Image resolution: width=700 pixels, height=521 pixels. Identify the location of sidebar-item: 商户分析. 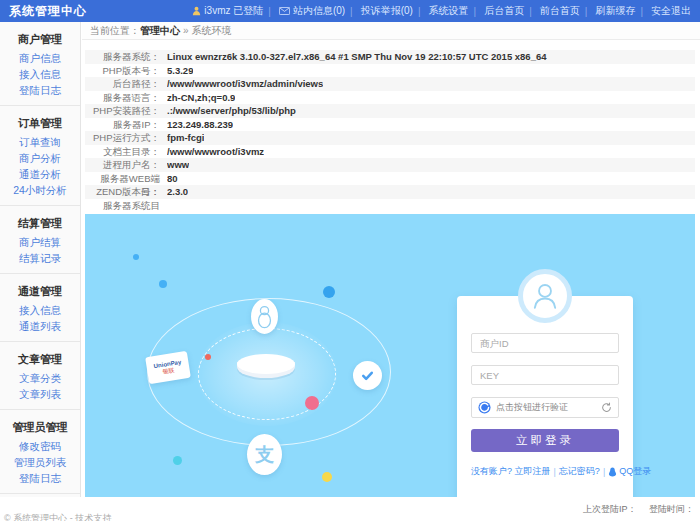
(40, 158).